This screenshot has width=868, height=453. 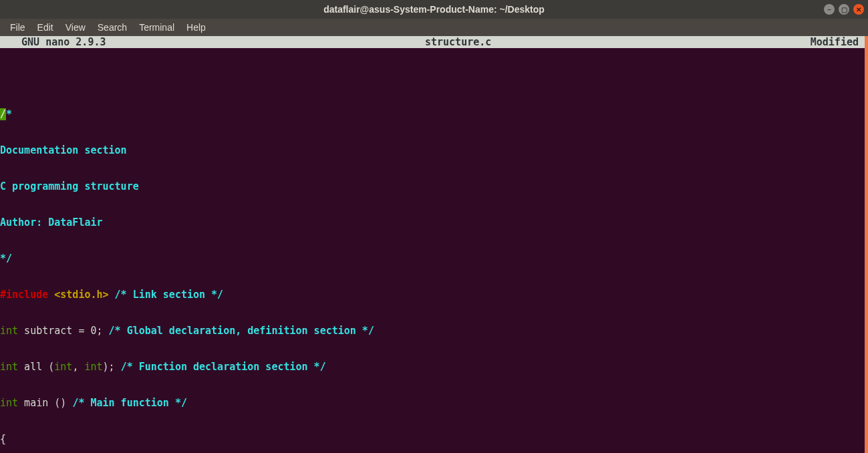 What do you see at coordinates (78, 295) in the screenshot?
I see `header-name: <stdio.h>` at bounding box center [78, 295].